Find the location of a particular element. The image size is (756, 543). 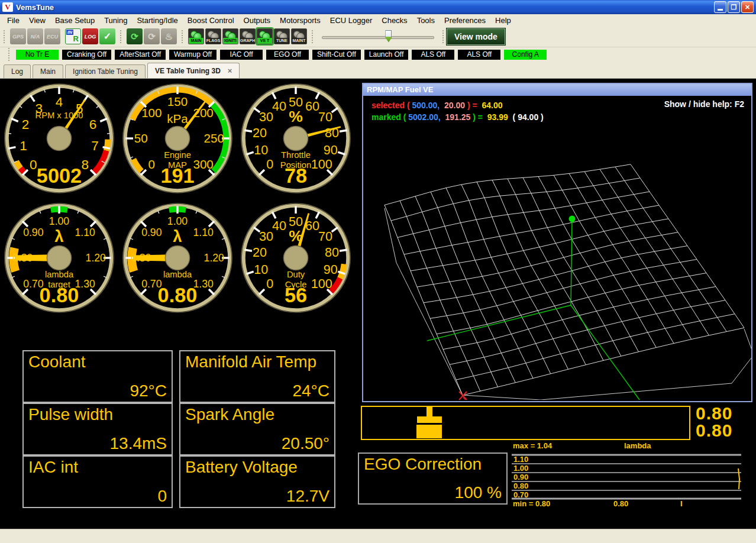

toolbar-group-connection: GPSN/AECU is located at coordinates (35, 37).